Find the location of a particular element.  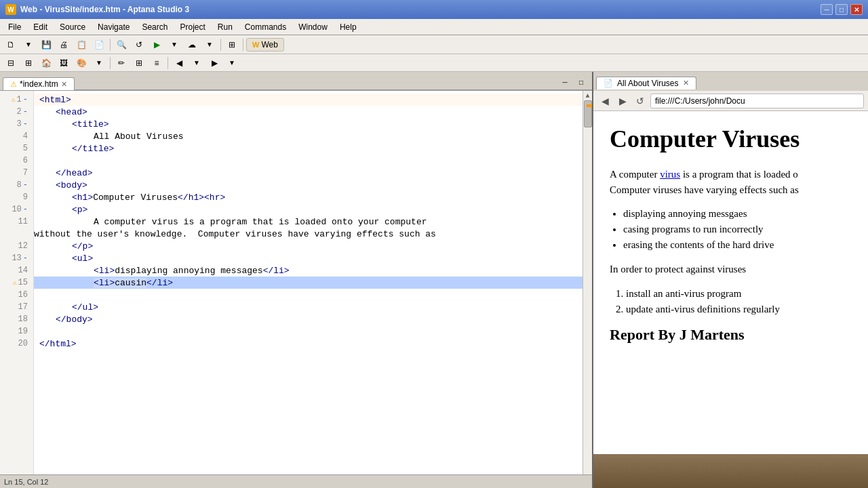

new-btn: 🗋 is located at coordinates (11, 45).